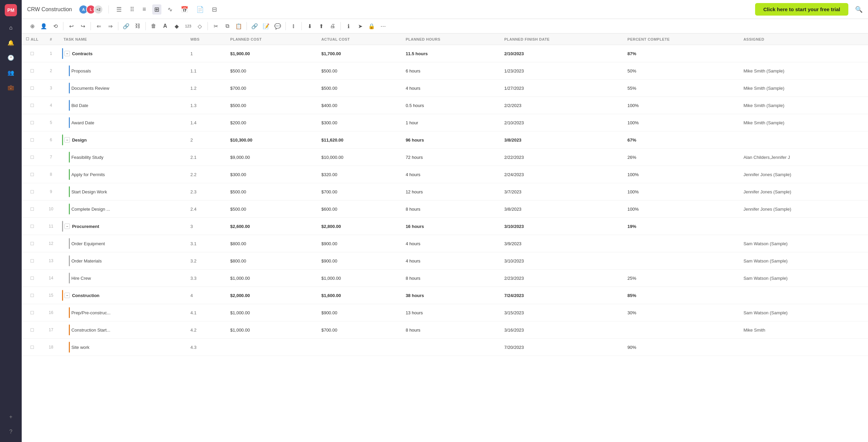  I want to click on copy-btn: ⧉, so click(227, 26).